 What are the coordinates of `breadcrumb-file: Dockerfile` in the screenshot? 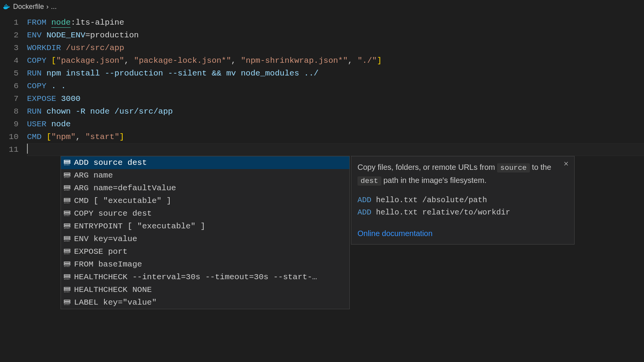 It's located at (29, 7).